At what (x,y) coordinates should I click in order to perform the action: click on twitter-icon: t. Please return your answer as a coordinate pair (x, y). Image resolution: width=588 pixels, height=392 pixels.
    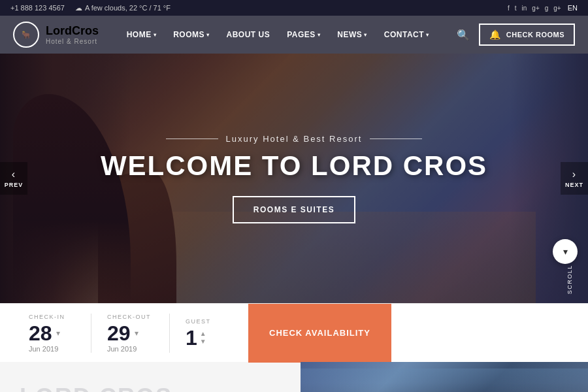
    Looking at the image, I should click on (516, 8).